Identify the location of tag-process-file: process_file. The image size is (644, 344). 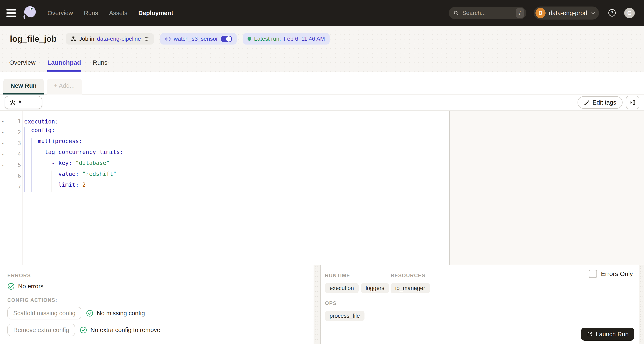
(345, 316).